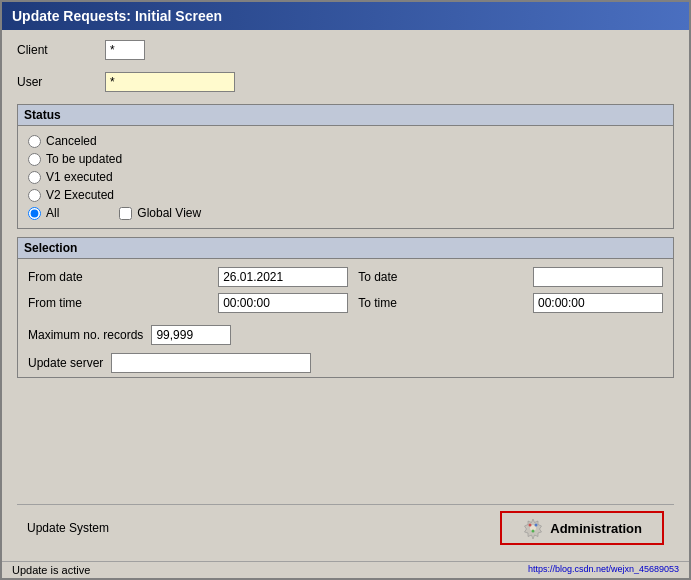 The image size is (691, 580). I want to click on window-title: Update Requests: Initial Screen, so click(117, 16).